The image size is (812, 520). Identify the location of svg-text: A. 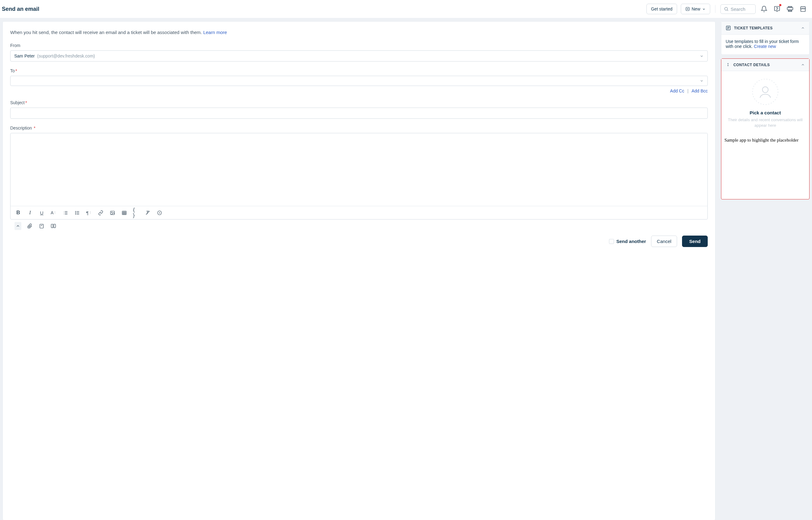
(159, 213).